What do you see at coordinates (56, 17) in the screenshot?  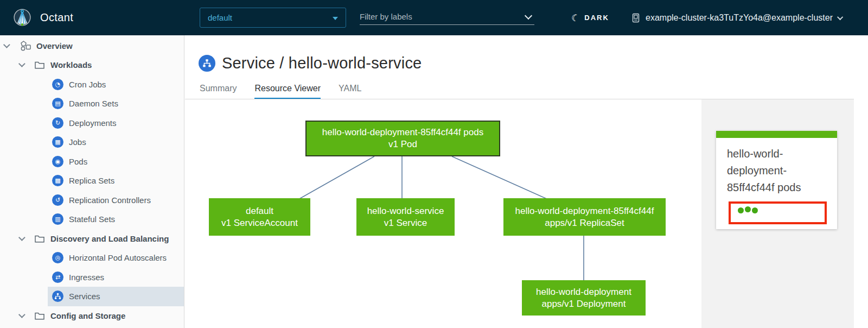 I see `app-title: Octant` at bounding box center [56, 17].